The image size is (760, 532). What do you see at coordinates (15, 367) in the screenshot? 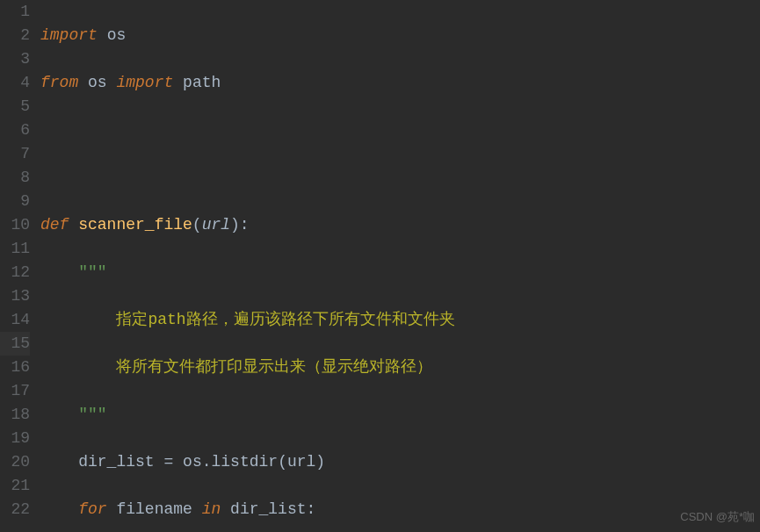
I see `line-number: 16` at bounding box center [15, 367].